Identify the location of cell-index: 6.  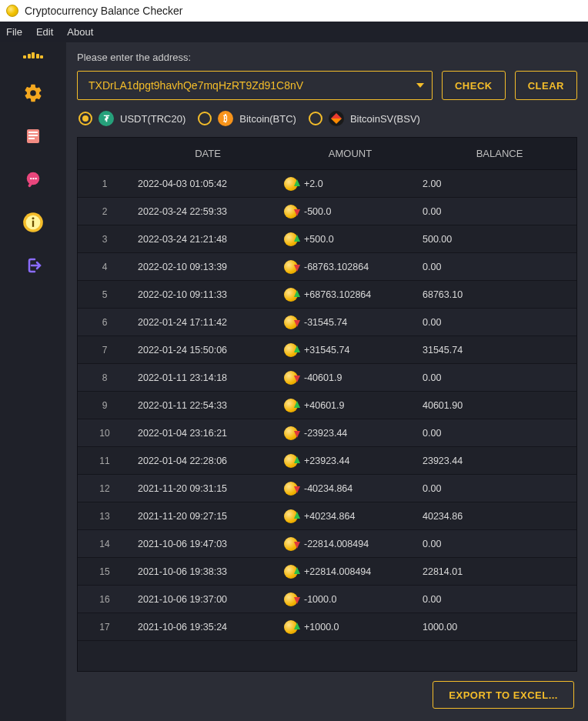
(105, 322).